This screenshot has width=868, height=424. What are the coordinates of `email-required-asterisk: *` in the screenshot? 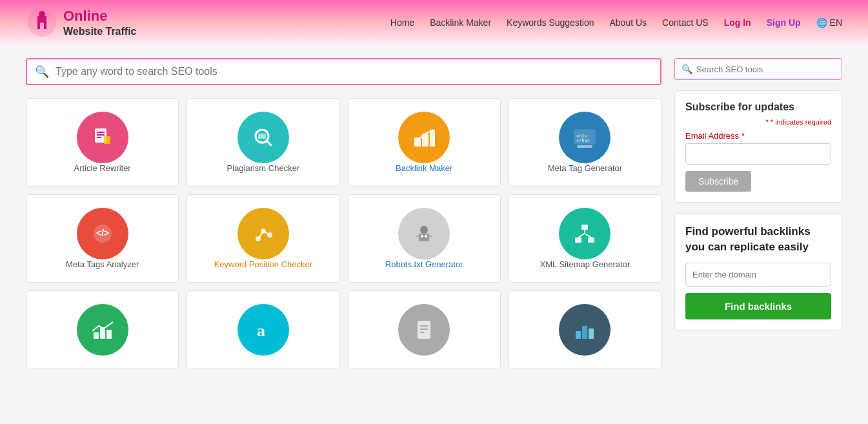 It's located at (743, 136).